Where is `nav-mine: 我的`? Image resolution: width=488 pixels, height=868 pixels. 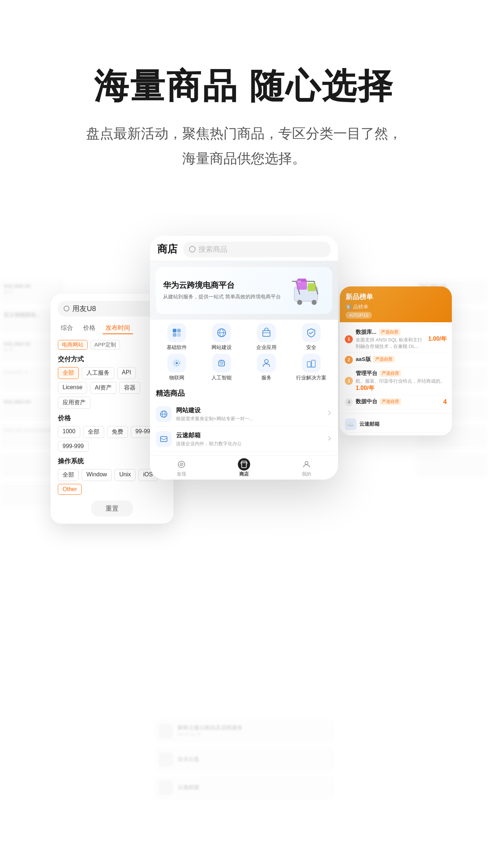
nav-mine: 我的 is located at coordinates (307, 468).